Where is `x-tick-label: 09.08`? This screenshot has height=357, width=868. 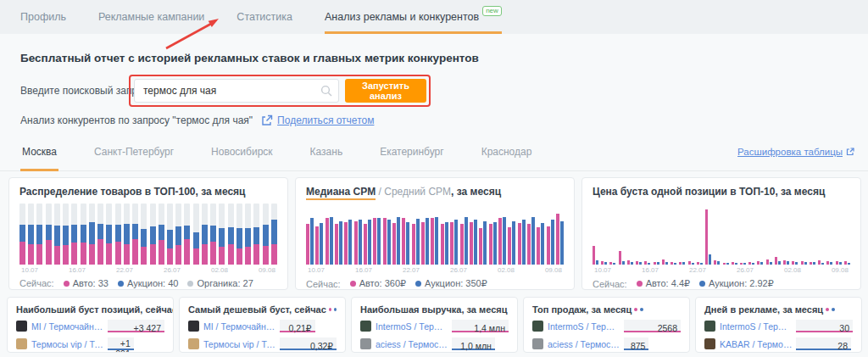 x-tick-label: 09.08 is located at coordinates (554, 270).